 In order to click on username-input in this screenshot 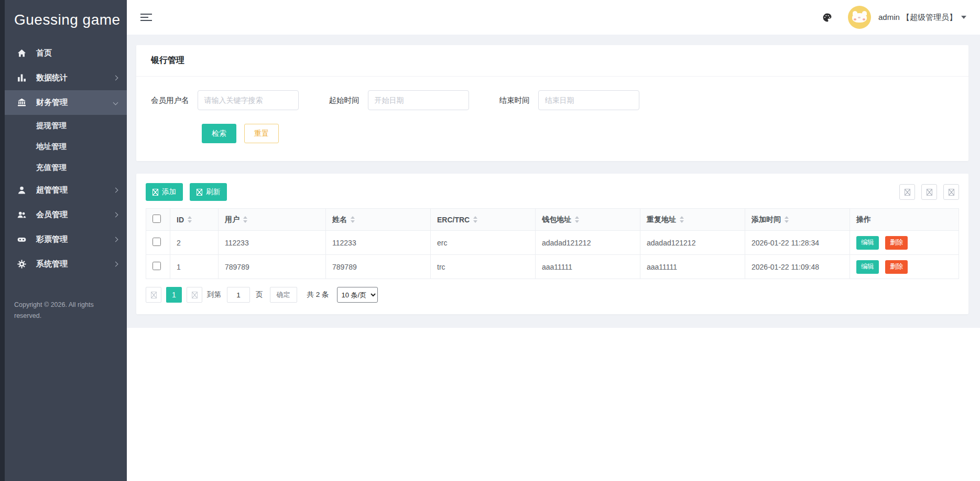, I will do `click(248, 100)`.